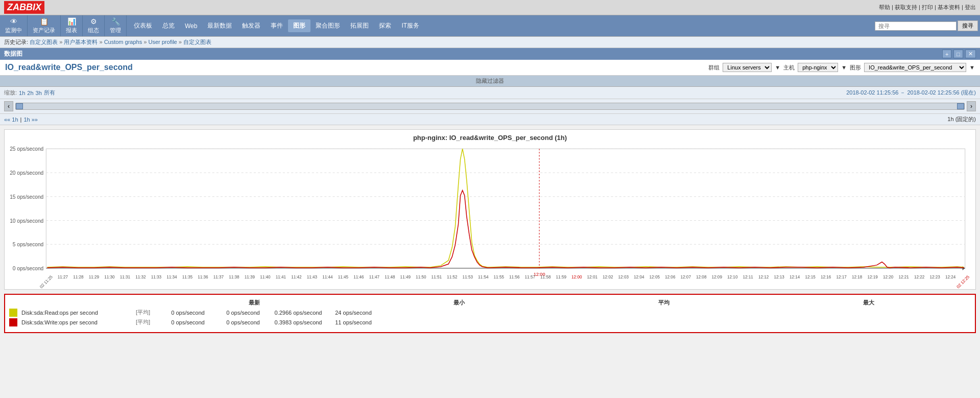 Image resolution: width=980 pixels, height=398 pixels. What do you see at coordinates (44, 42) in the screenshot?
I see `breadcrumb-custom-graphs: 自定义图表` at bounding box center [44, 42].